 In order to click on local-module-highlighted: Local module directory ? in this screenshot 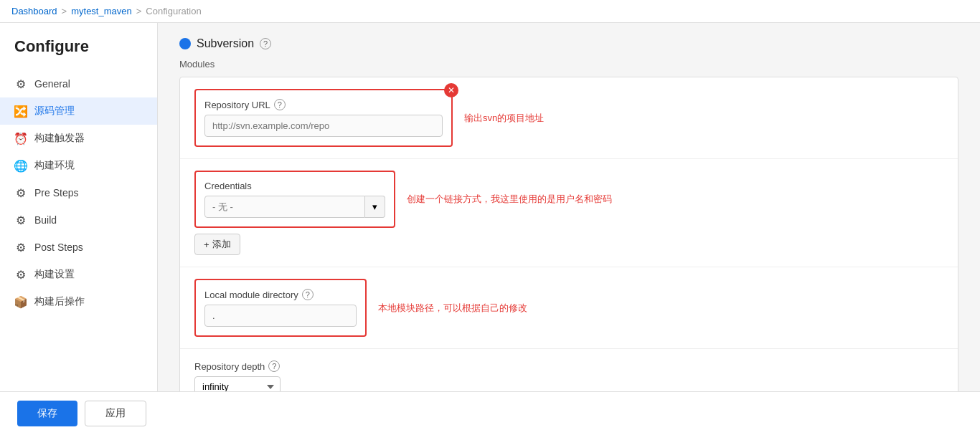, I will do `click(281, 308)`.